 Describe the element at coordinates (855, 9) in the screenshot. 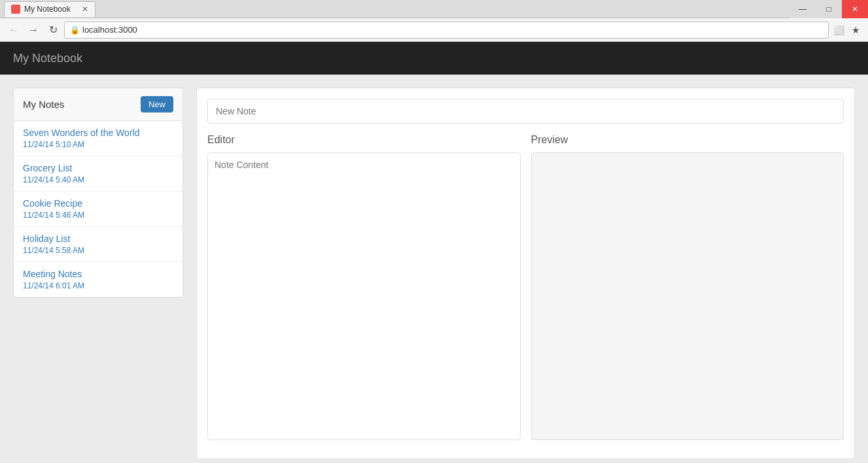

I see `window-close-button: ✕` at that location.